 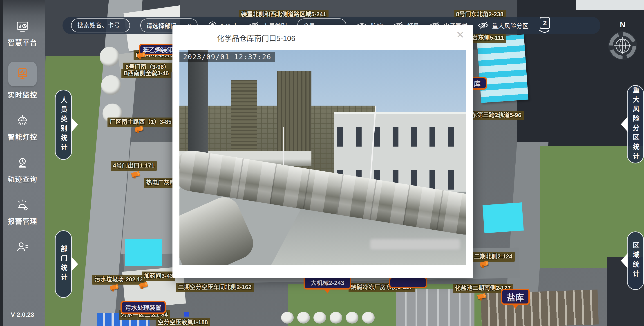 What do you see at coordinates (22, 247) in the screenshot?
I see `person-list-icon` at bounding box center [22, 247].